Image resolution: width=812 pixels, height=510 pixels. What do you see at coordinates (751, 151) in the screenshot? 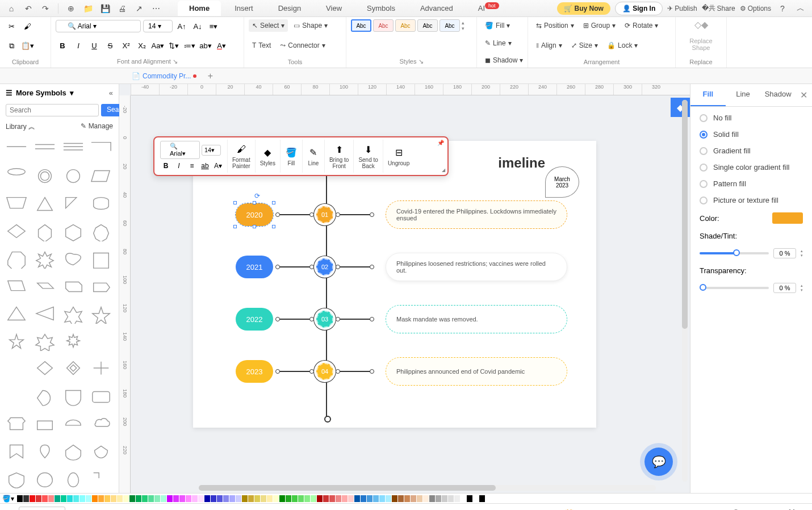
I see `radio-gradient-fill: Gradient fill` at bounding box center [751, 151].